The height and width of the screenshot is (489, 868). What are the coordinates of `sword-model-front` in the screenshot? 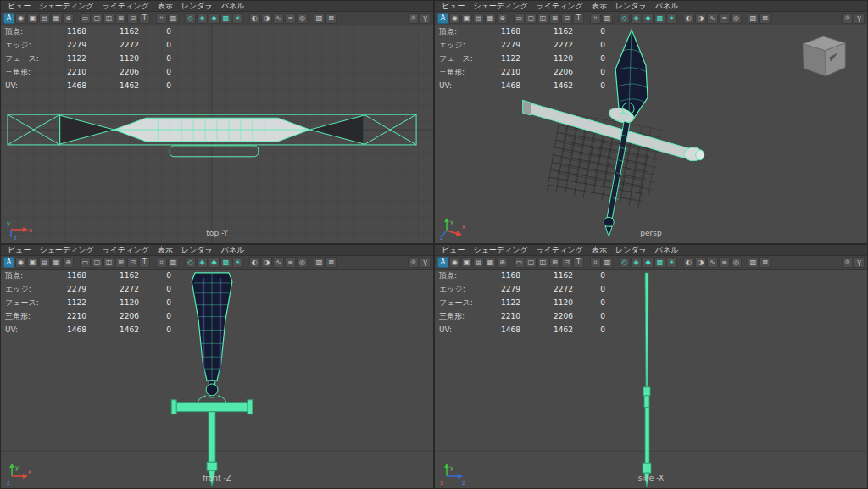 It's located at (212, 380).